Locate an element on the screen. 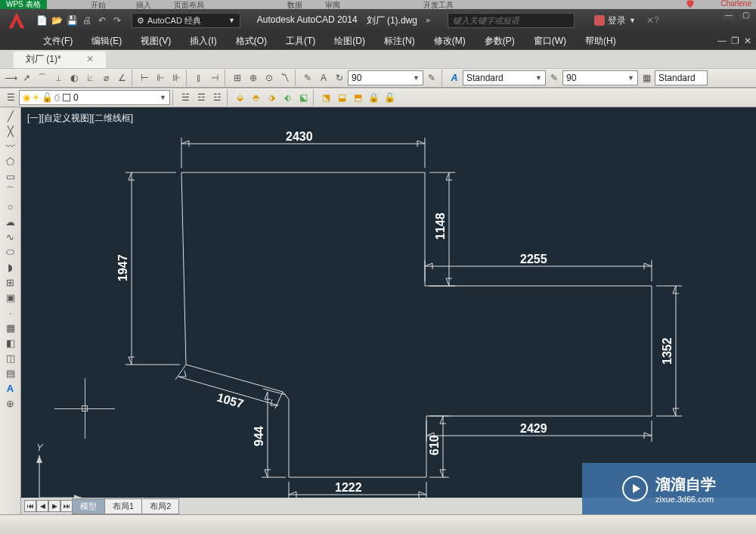 The width and height of the screenshot is (756, 534). layer-make-icon: ⬔ is located at coordinates (326, 98).